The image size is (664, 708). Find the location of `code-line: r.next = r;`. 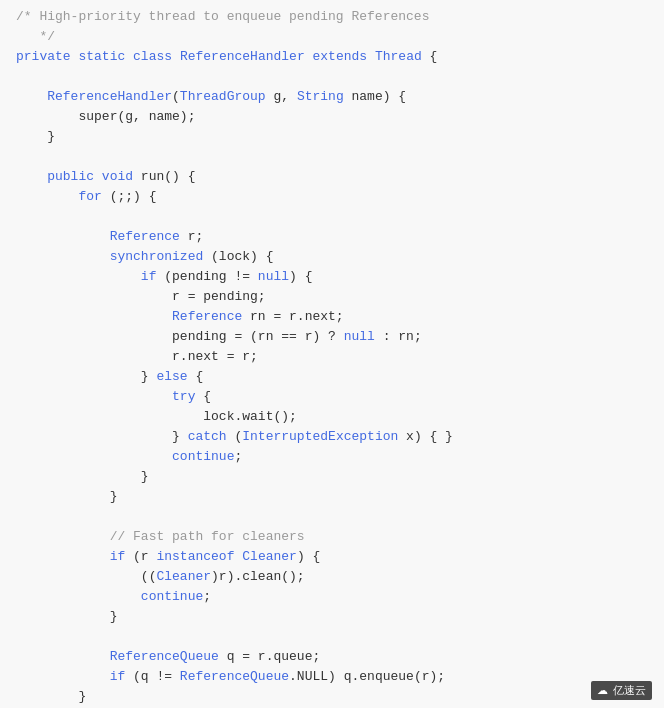

code-line: r.next = r; is located at coordinates (332, 358).